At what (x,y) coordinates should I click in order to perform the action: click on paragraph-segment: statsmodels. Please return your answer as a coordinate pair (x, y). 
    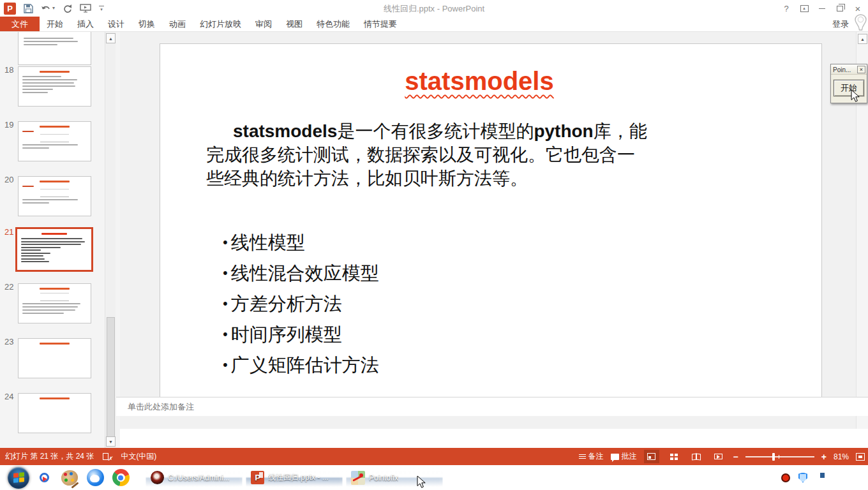
    Looking at the image, I should click on (285, 131).